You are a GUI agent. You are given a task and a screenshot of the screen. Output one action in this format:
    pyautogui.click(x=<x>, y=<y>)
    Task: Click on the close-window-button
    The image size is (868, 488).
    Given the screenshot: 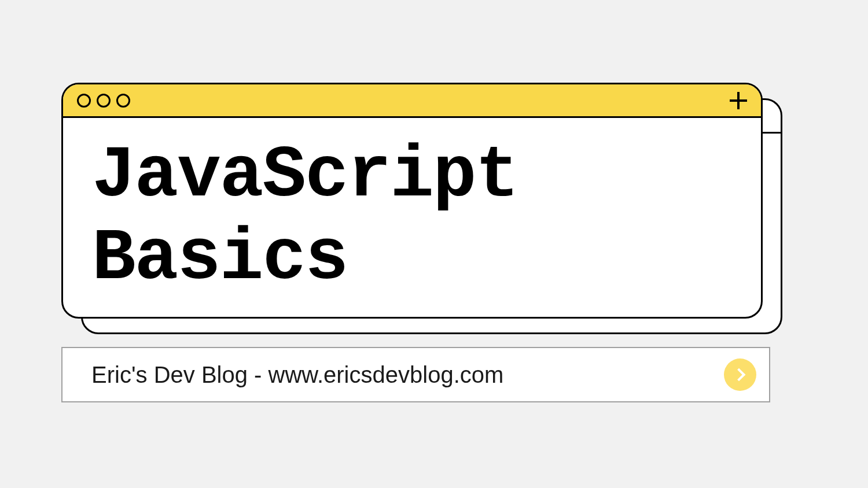 What is the action you would take?
    pyautogui.click(x=84, y=101)
    